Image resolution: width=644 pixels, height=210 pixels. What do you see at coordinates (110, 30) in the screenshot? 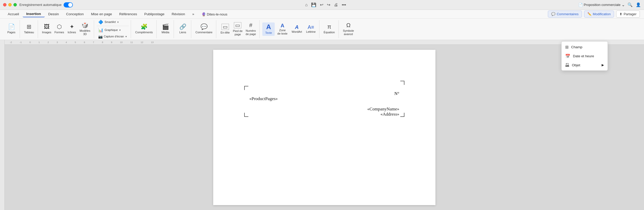
I see `tool-graphique: 📊 Graphique ▼` at bounding box center [110, 30].